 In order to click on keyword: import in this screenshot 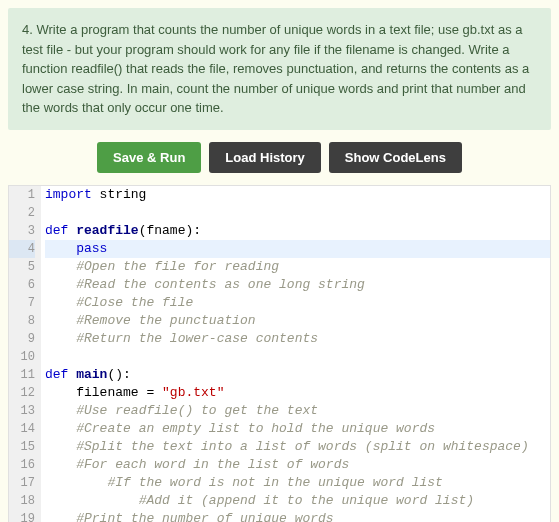, I will do `click(68, 194)`.